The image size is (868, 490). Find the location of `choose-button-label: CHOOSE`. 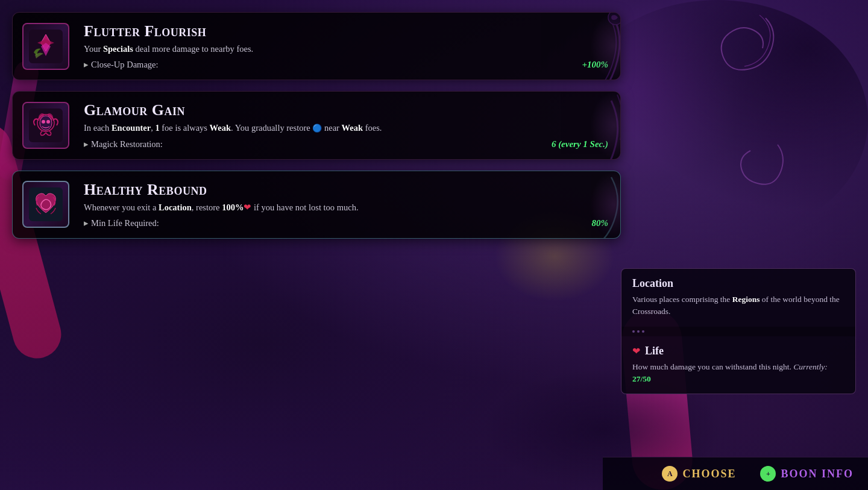

choose-button-label: CHOOSE is located at coordinates (709, 474).